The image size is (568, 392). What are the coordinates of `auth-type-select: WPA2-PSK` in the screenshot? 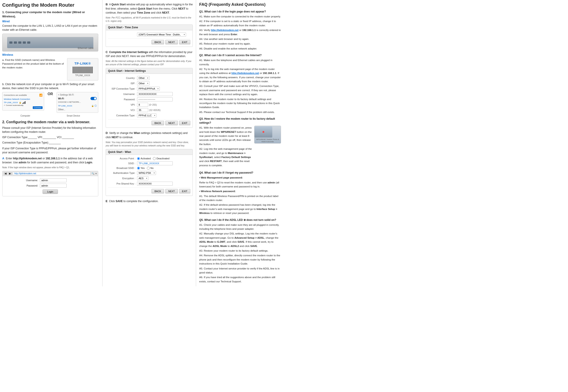 It's located at (146, 173).